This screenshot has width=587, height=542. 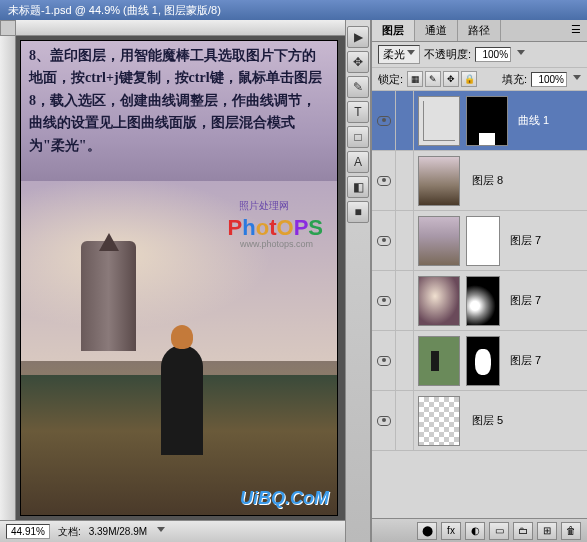 What do you see at coordinates (480, 301) in the screenshot?
I see `layer-7b: 图层 7` at bounding box center [480, 301].